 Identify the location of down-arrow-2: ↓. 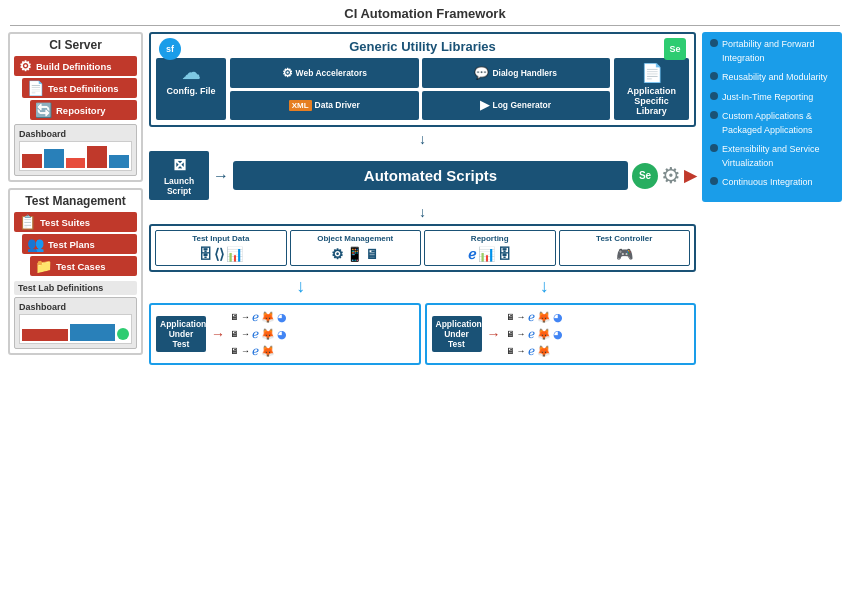
(422, 212).